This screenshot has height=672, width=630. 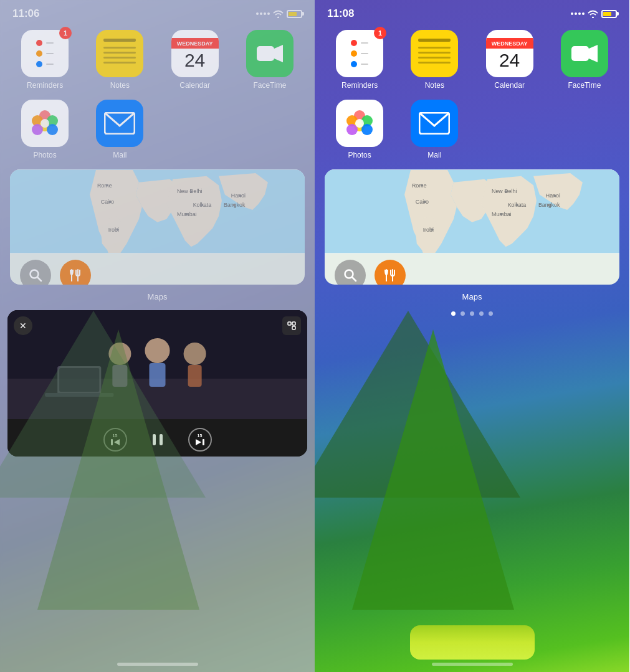 I want to click on app-grid-row2-left: Photos Mail, so click(x=157, y=133).